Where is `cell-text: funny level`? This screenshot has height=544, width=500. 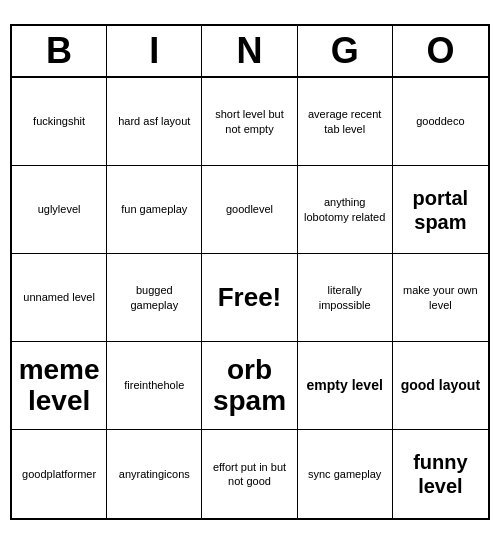
cell-text: funny level is located at coordinates (440, 474).